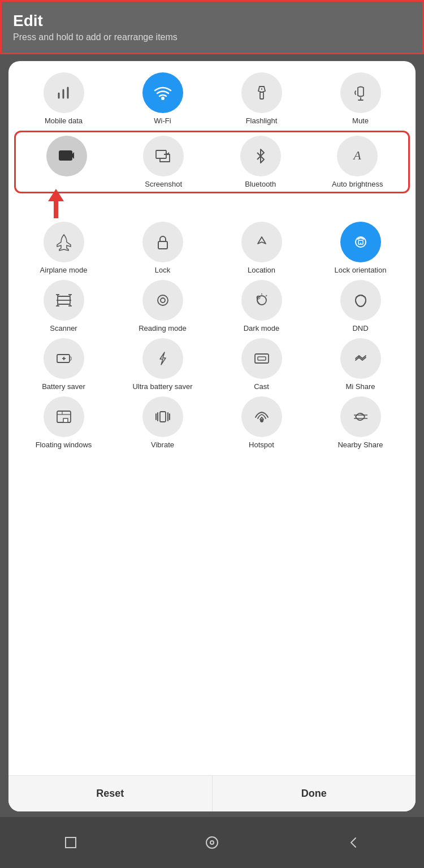 This screenshot has width=424, height=868. I want to click on battery-saver-label: Battery saver, so click(63, 387).